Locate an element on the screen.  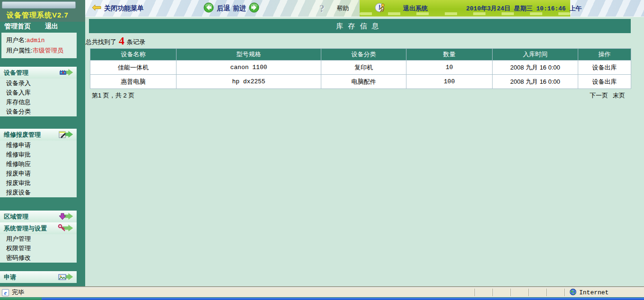
sidebar-nav: 管理首页 退出 is located at coordinates (43, 26).